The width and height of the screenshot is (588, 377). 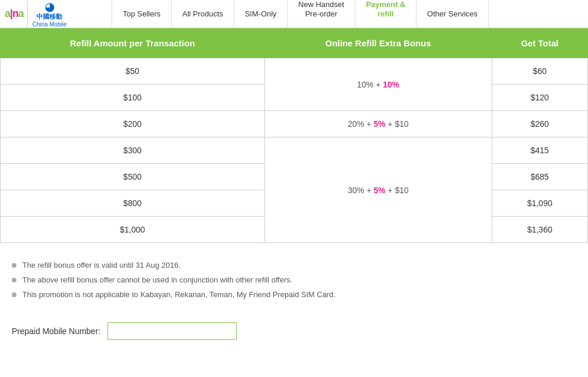 I want to click on nav-item-other-services: Other Services, so click(x=452, y=14).